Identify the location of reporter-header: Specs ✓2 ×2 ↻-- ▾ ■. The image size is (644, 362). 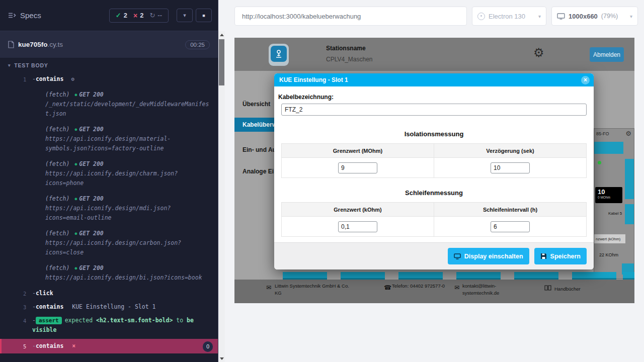
(109, 16).